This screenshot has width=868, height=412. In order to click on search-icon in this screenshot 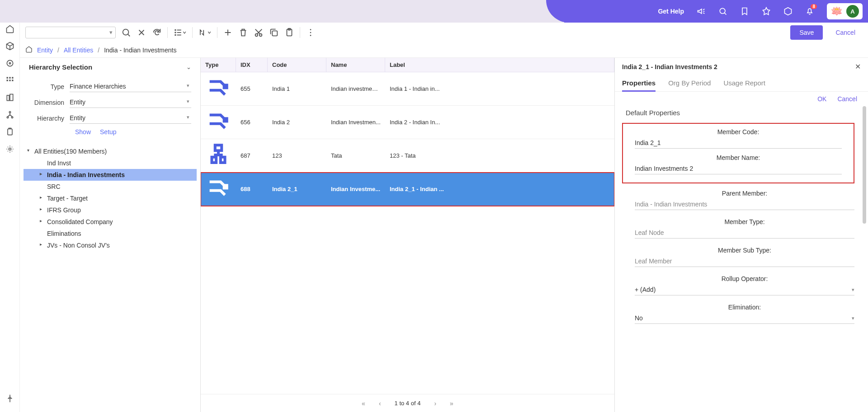, I will do `click(723, 11)`.